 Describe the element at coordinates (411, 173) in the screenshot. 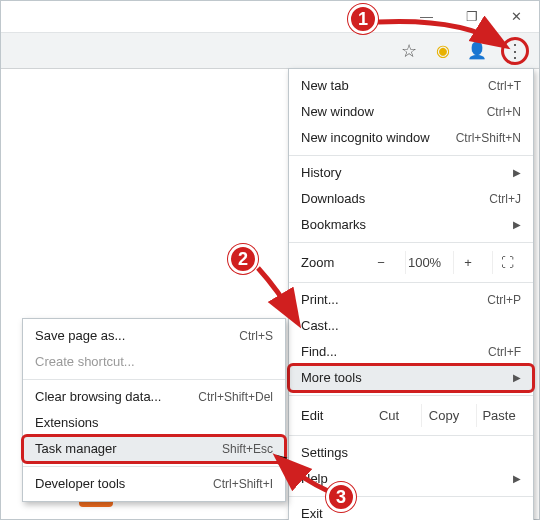

I see `menu-history: History ▶` at that location.